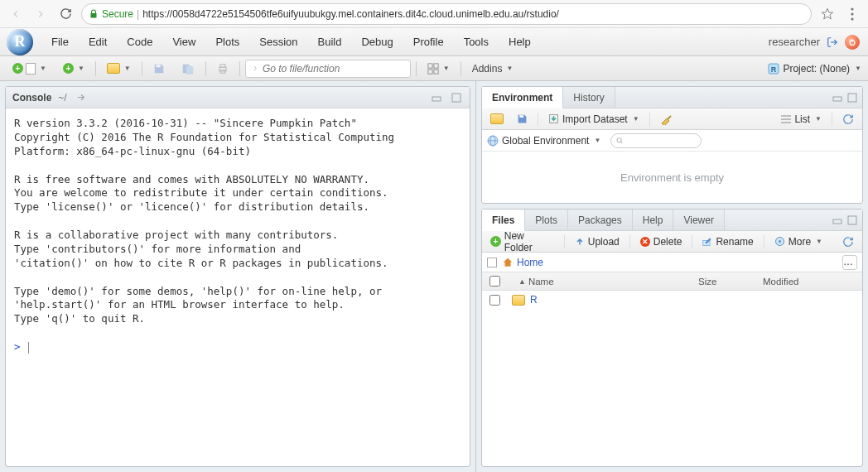 The height and width of the screenshot is (472, 868). Describe the element at coordinates (429, 41) in the screenshot. I see `menu-profile: Profile` at that location.